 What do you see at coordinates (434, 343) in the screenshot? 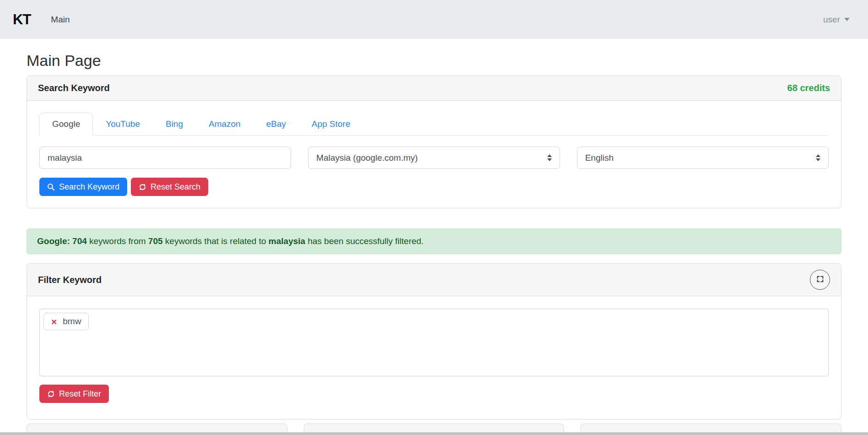
I see `filter-tags-input: × bmw` at bounding box center [434, 343].